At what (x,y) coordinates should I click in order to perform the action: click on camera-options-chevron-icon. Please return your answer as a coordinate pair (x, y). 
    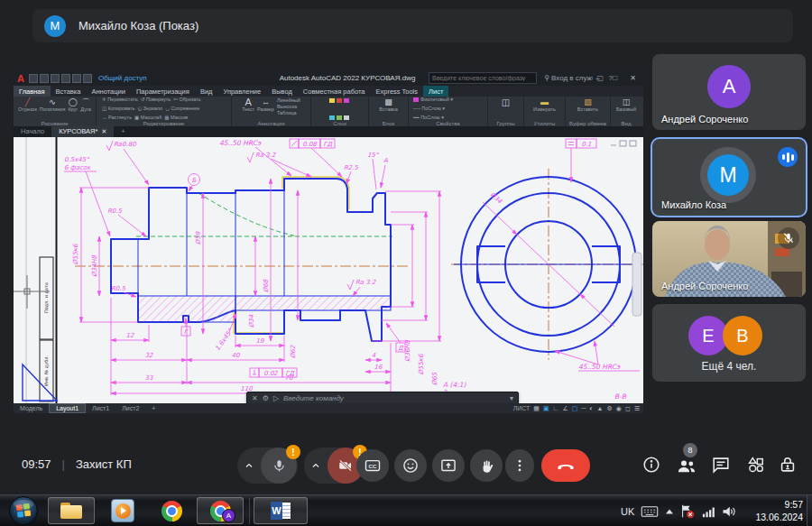
    Looking at the image, I should click on (316, 466).